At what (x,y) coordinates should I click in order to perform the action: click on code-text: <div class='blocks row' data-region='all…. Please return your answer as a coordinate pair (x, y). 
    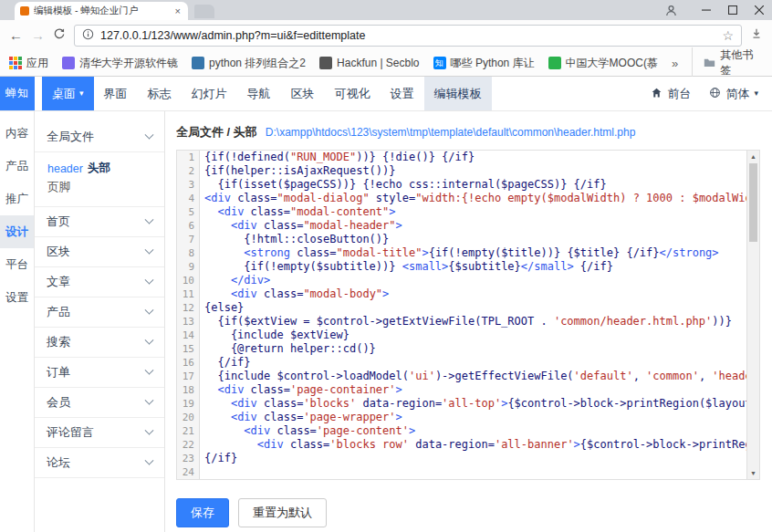
    Looking at the image, I should click on (473, 445).